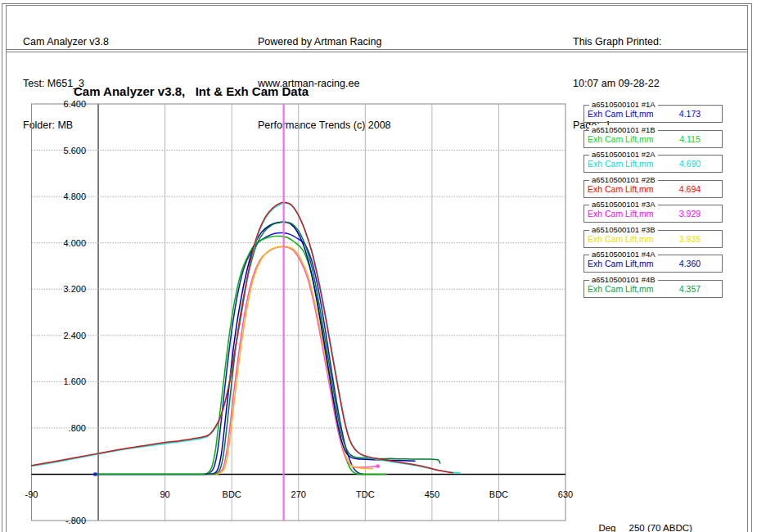 Image resolution: width=757 pixels, height=532 pixels. I want to click on legend-series-name: a6510500101 #2B, so click(624, 180).